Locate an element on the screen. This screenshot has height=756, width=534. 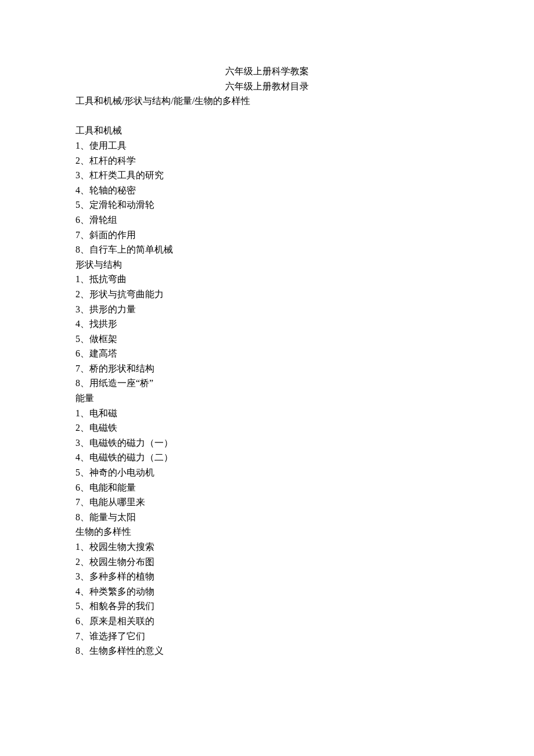
section-heading: 能量 is located at coordinates (267, 398).